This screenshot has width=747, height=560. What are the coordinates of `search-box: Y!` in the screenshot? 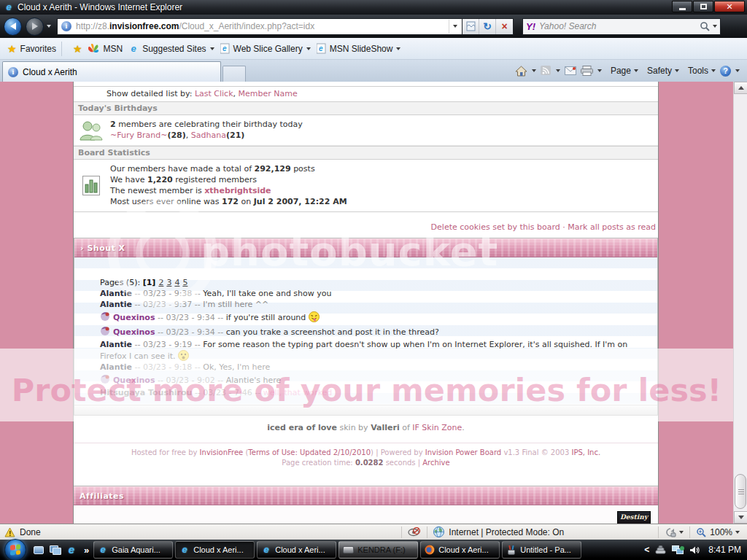 It's located at (622, 26).